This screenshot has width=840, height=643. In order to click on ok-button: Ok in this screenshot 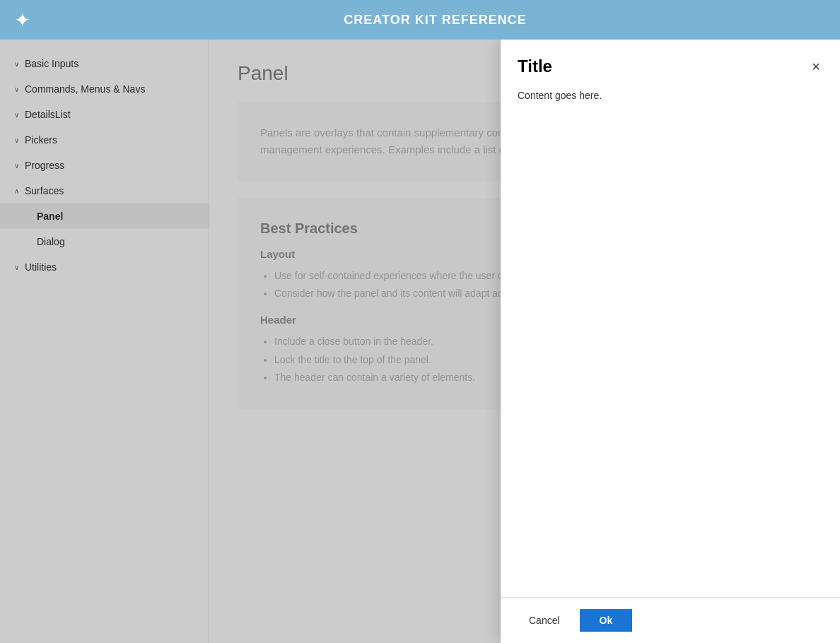, I will do `click(607, 620)`.